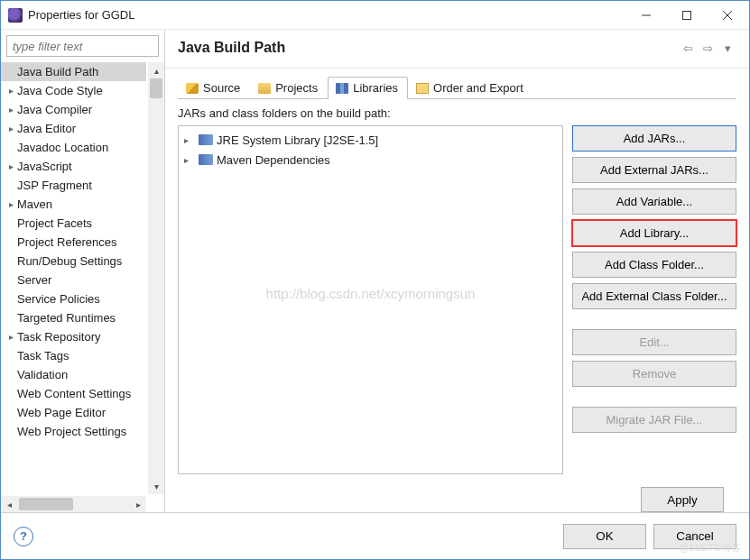  What do you see at coordinates (471, 88) in the screenshot?
I see `tab-order-and-export: Order and Export` at bounding box center [471, 88].